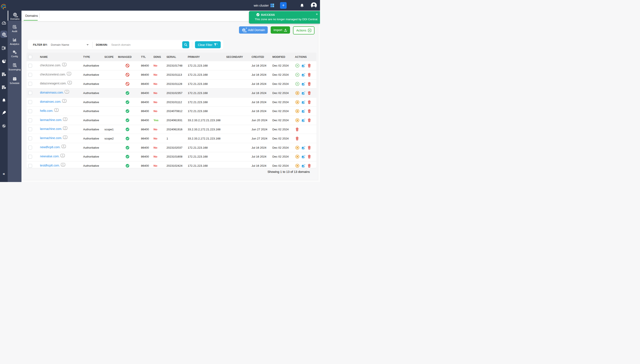  I want to click on add-domain-globe-icon: COM +, so click(244, 30).